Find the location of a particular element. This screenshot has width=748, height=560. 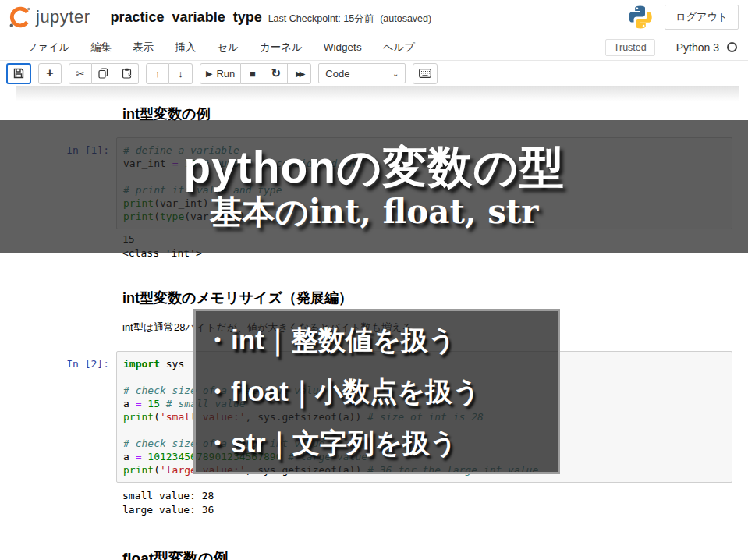

cell-type-select: Code ⌄ is located at coordinates (362, 73).